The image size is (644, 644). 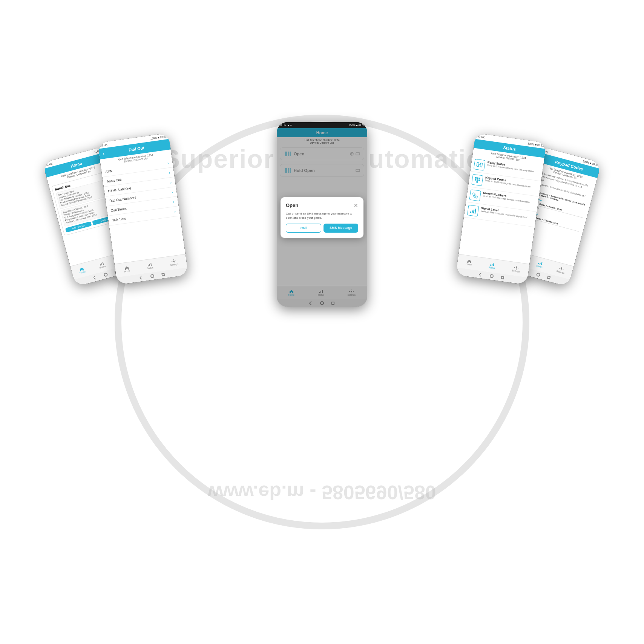 I want to click on signal-icon, so click(x=473, y=211).